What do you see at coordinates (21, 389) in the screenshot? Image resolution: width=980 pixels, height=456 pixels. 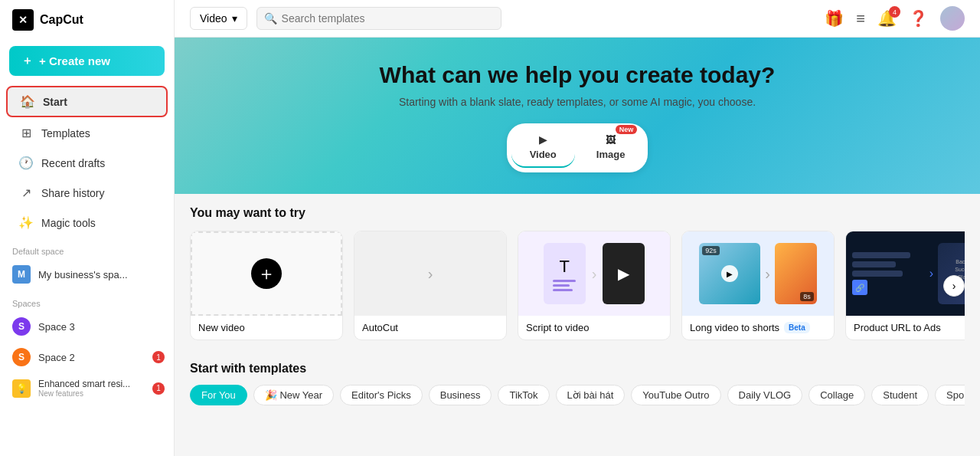 I see `enhanced-avatar: 💡` at bounding box center [21, 389].